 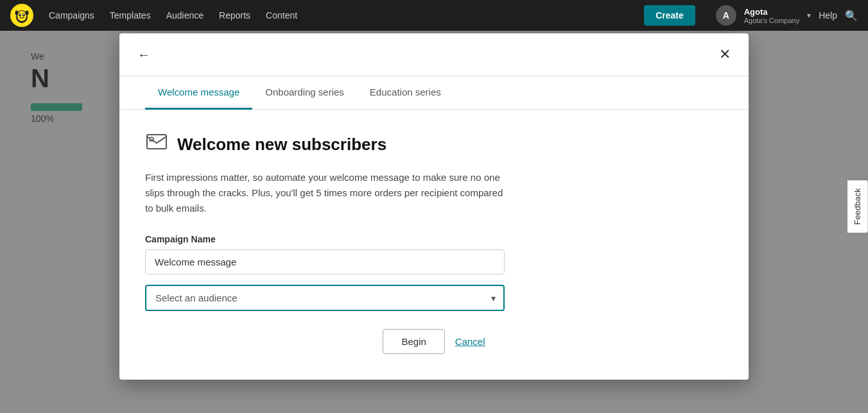 I want to click on modal-tabs: Welcome message Onboarding series Educat…, so click(x=434, y=93).